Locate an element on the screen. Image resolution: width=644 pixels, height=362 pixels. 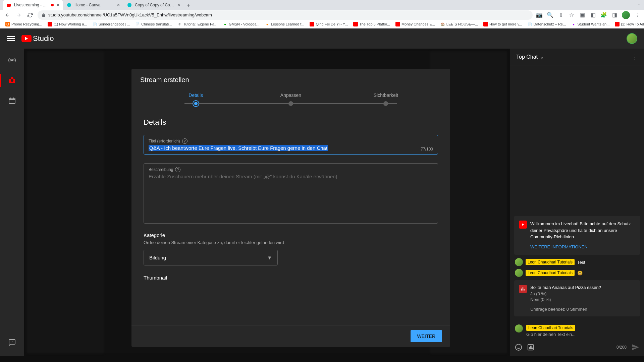
feedback-icon is located at coordinates (12, 343).